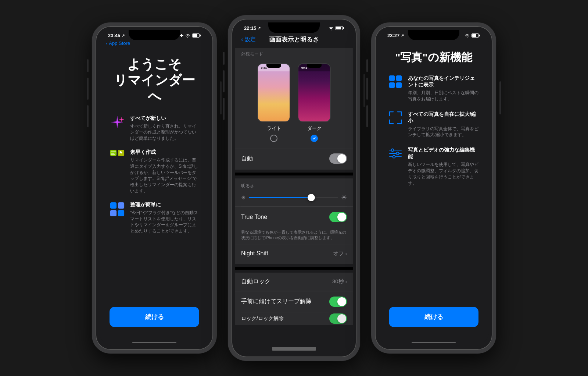  Describe the element at coordinates (367, 65) in the screenshot. I see `mute-button-photos` at that location.